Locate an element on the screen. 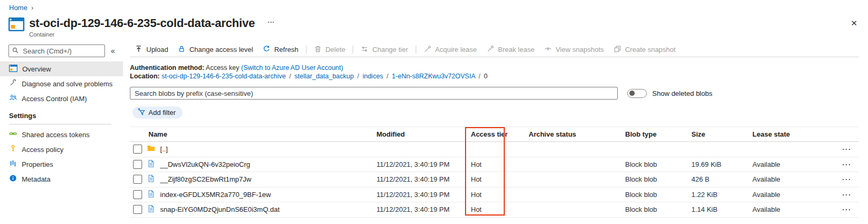 This screenshot has height=224, width=868. snapshot-copy-icon is located at coordinates (617, 50).